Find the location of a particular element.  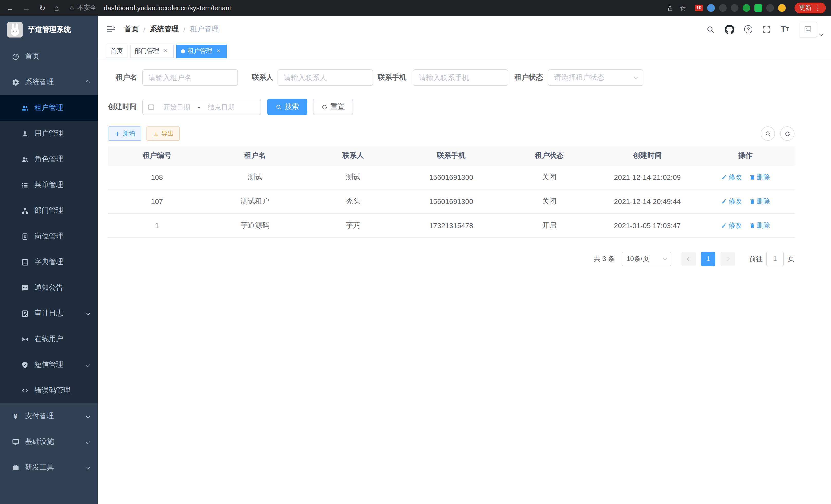

sidebar-item-tenant-management: 租户管理 is located at coordinates (49, 108).